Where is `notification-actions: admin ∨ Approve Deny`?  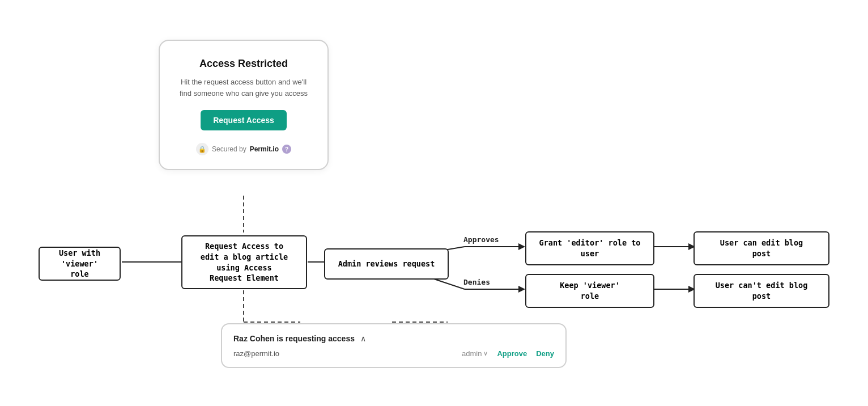
notification-actions: admin ∨ Approve Deny is located at coordinates (508, 354).